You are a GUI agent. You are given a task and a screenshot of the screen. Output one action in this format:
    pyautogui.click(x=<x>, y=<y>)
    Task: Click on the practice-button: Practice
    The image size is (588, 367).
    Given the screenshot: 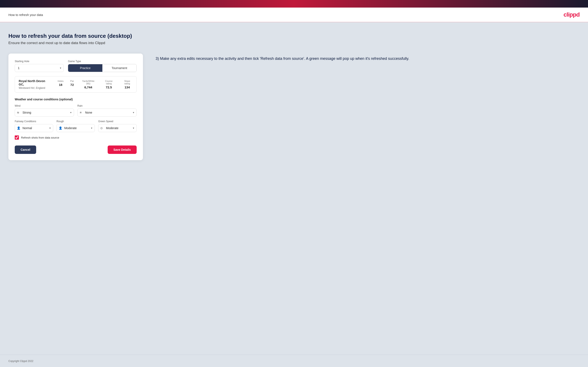 What is the action you would take?
    pyautogui.click(x=85, y=68)
    